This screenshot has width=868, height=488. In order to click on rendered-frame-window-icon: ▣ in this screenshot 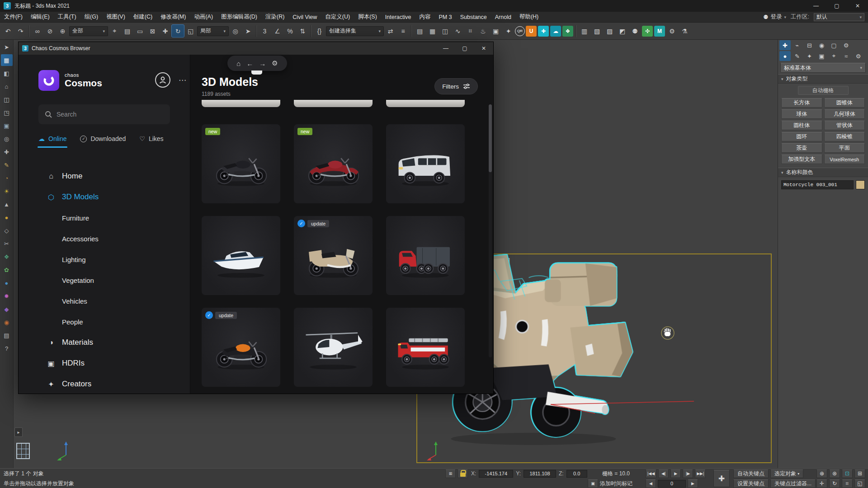, I will do `click(495, 31)`.